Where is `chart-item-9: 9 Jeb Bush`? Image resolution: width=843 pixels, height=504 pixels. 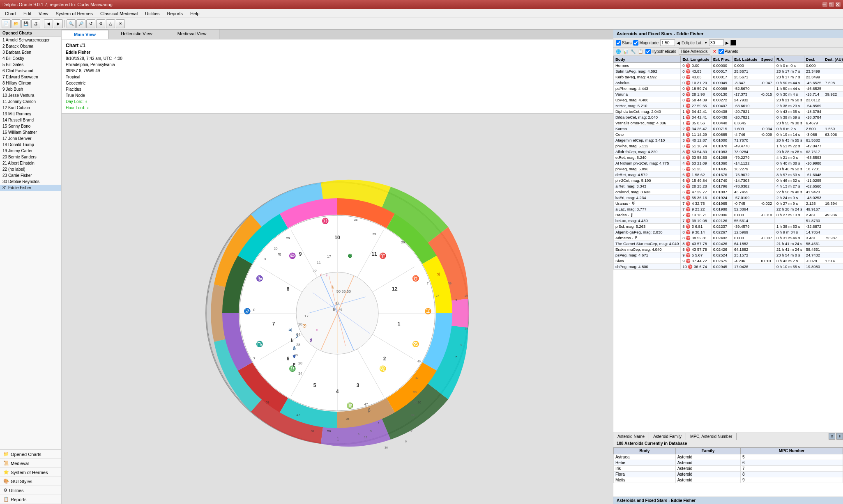
chart-item-9: 9 Jeb Bush is located at coordinates (30, 89).